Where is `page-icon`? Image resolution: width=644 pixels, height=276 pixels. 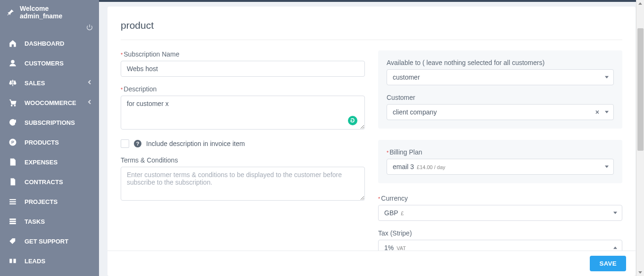
page-icon is located at coordinates (13, 182).